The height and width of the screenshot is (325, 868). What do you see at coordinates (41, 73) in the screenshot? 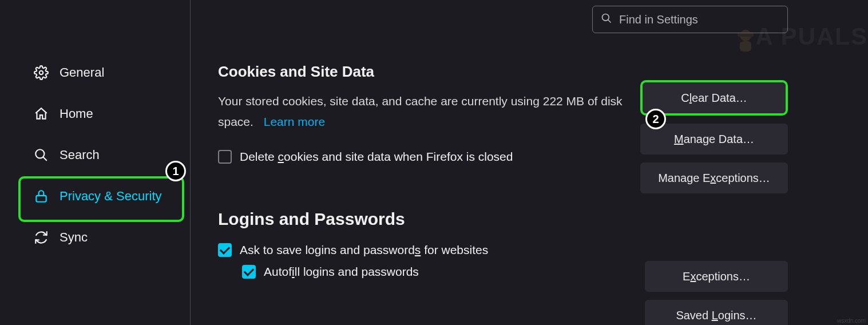
I see `gear-icon` at bounding box center [41, 73].